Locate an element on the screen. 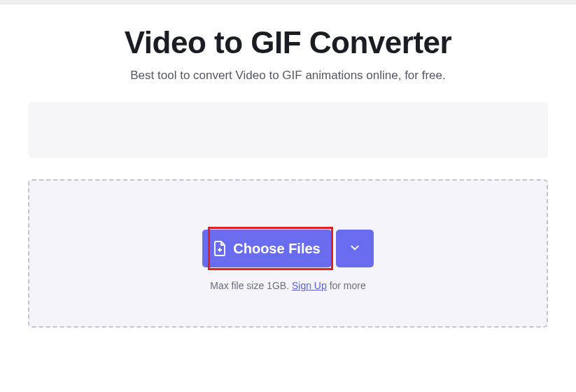  choose-files-label: Choose Files is located at coordinates (276, 249).